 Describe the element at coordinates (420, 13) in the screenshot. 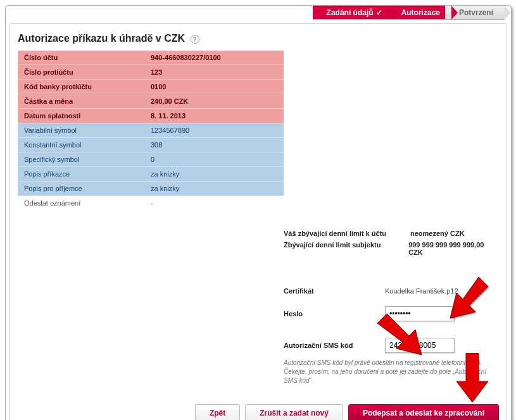

I see `step-auth-label: Autorizace` at that location.